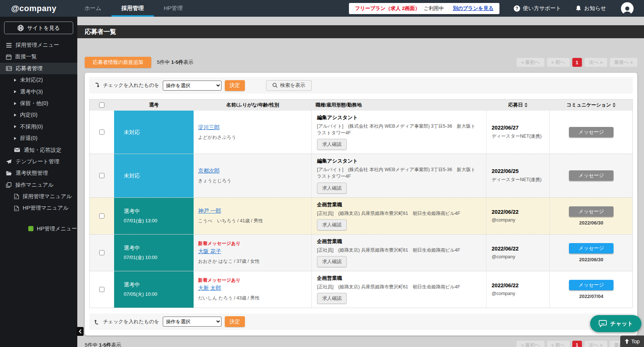 Image resolution: width=644 pixels, height=347 pixels. I want to click on bulk-action-label: チェックを入れたものを, so click(131, 85).